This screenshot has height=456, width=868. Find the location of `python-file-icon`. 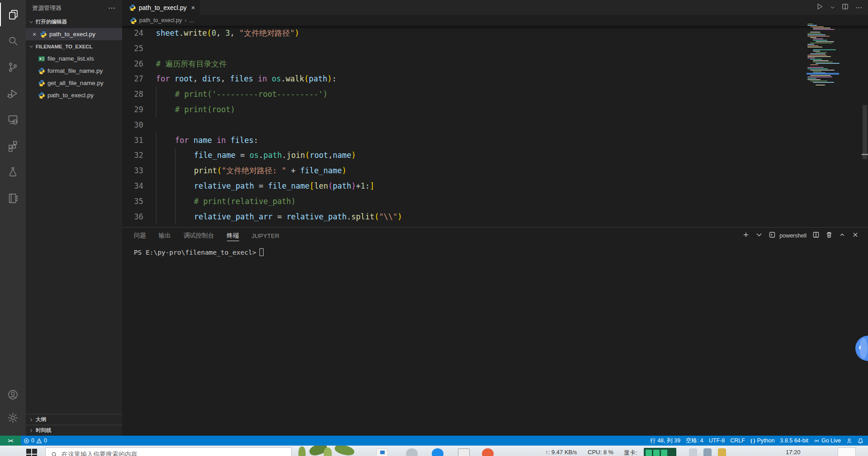

python-file-icon is located at coordinates (42, 71).